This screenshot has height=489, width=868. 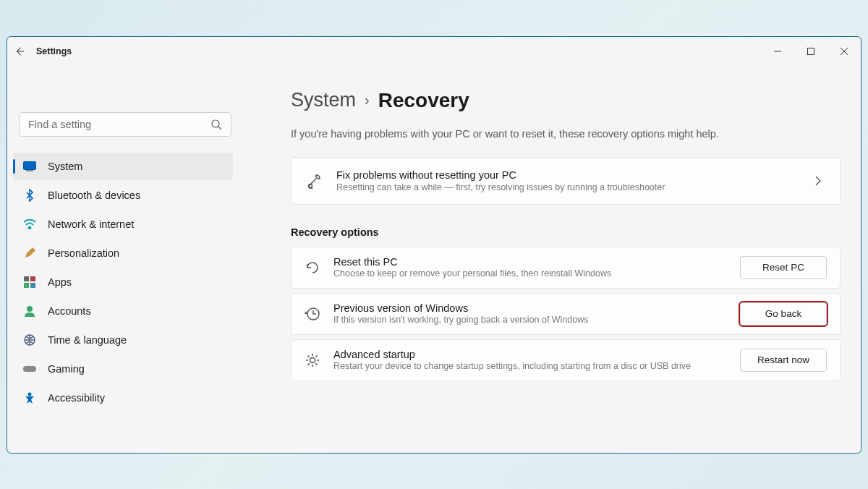 I want to click on reset-pc-card: Reset this PC Choose to keep or remove y…, so click(x=566, y=268).